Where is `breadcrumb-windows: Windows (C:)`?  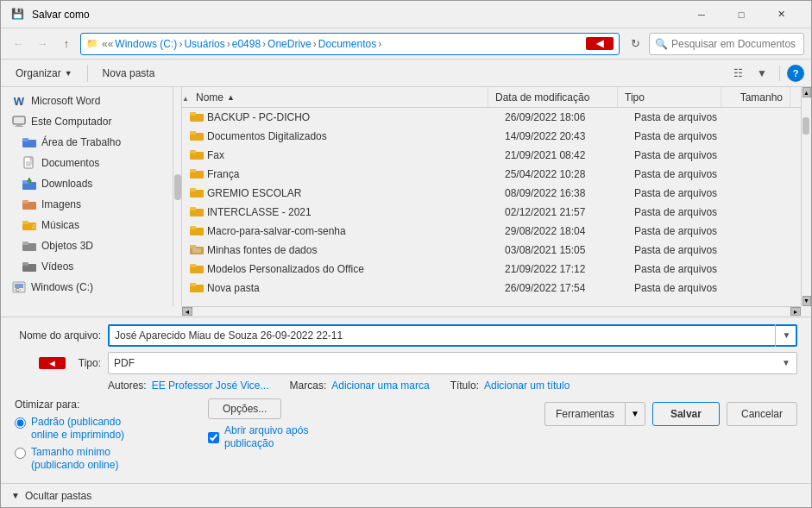 breadcrumb-windows: Windows (C:) is located at coordinates (146, 44).